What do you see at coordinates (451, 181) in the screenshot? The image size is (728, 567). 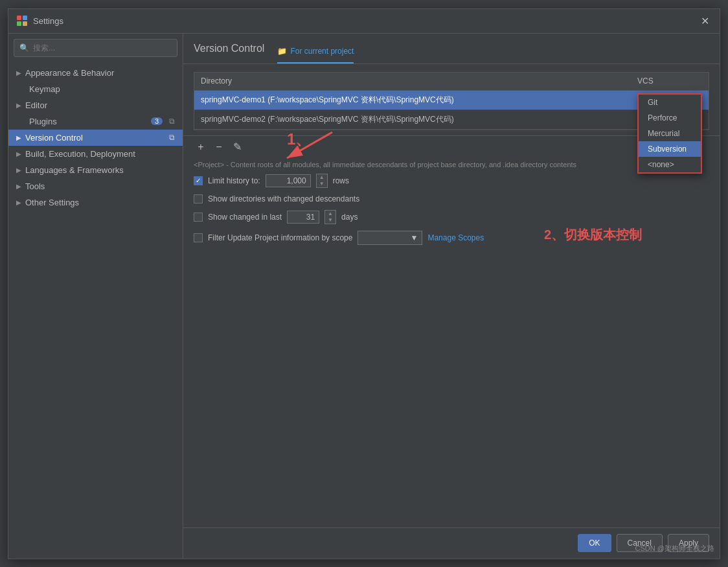 I see `limit-history-row: Limit history to: ▲ ▼ rows` at bounding box center [451, 181].